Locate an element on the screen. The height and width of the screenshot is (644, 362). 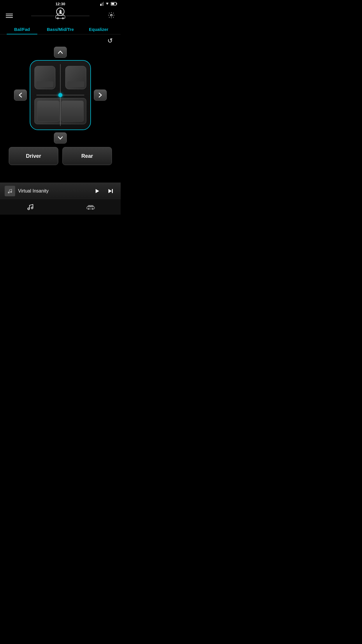
header-center: B is located at coordinates (60, 16).